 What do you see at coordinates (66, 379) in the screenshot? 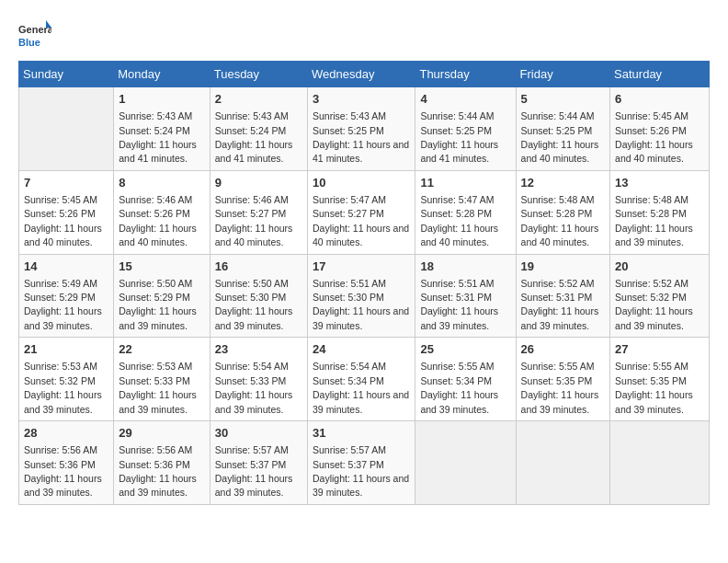
I see `calendar-cell: 21 Sunrise: 5:53 AMSunset: 5:32 PMDaylig…` at bounding box center [66, 379].